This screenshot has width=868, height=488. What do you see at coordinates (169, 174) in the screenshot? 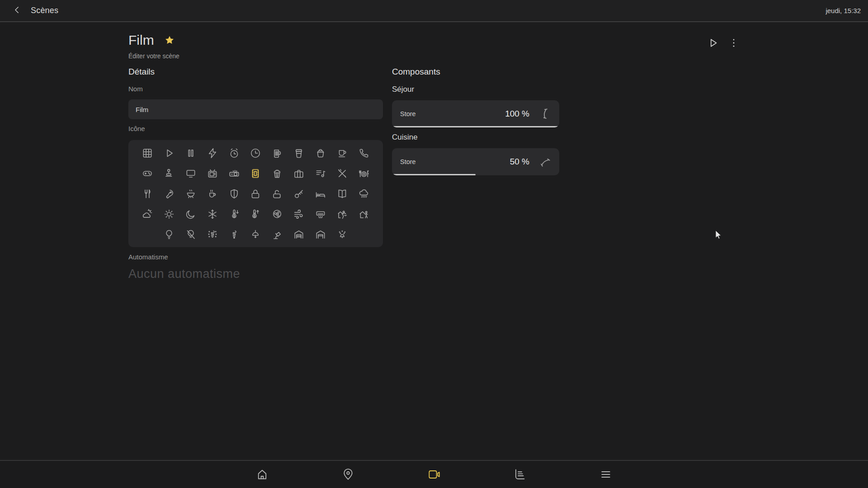
I see `joystick-icon` at bounding box center [169, 174].